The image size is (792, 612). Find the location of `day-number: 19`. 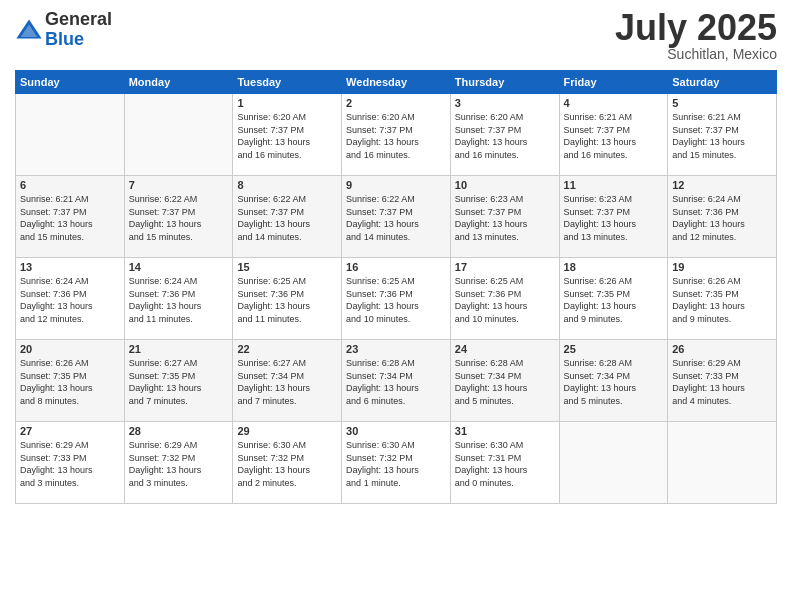

day-number: 19 is located at coordinates (722, 267).